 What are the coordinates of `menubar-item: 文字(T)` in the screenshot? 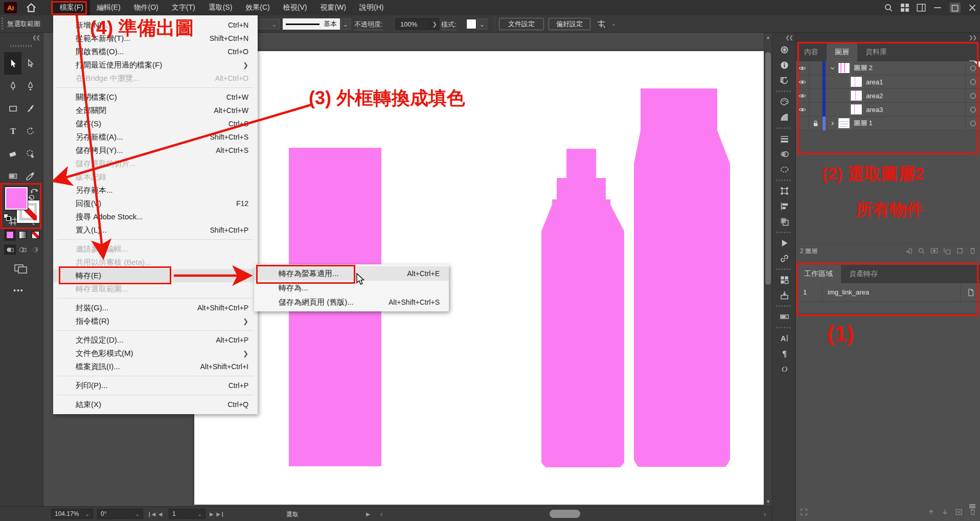 It's located at (184, 8).